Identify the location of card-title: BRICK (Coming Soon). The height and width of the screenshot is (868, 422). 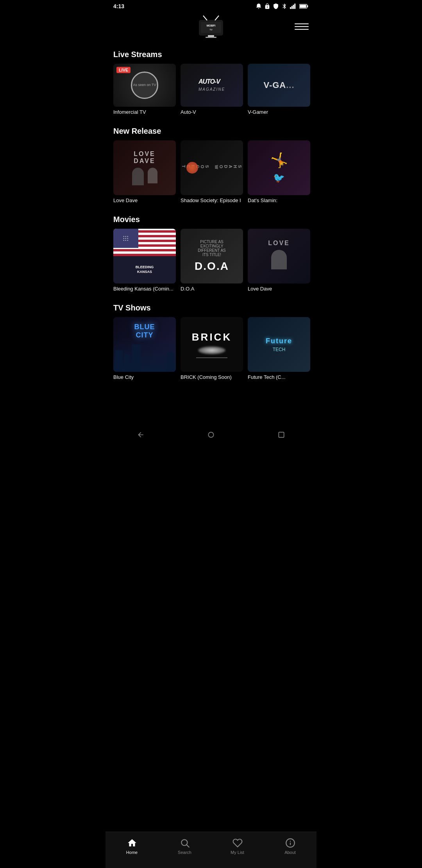
(212, 377).